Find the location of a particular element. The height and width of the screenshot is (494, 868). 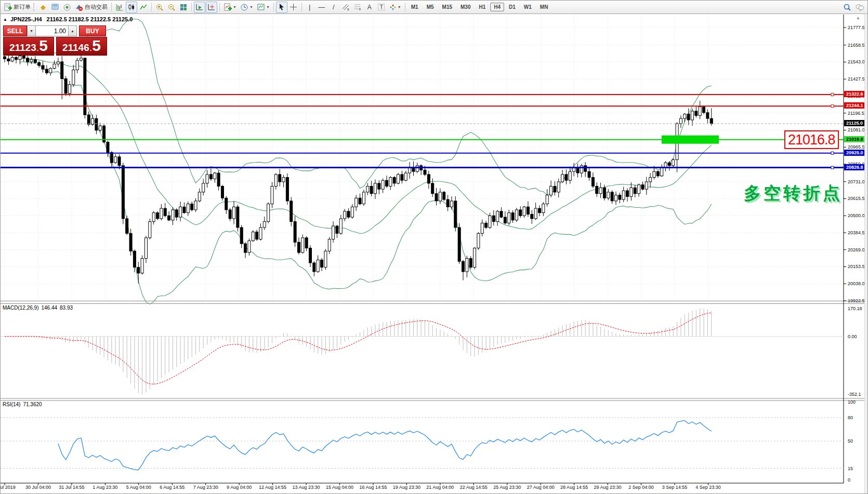

trendline-icon: / is located at coordinates (334, 7).